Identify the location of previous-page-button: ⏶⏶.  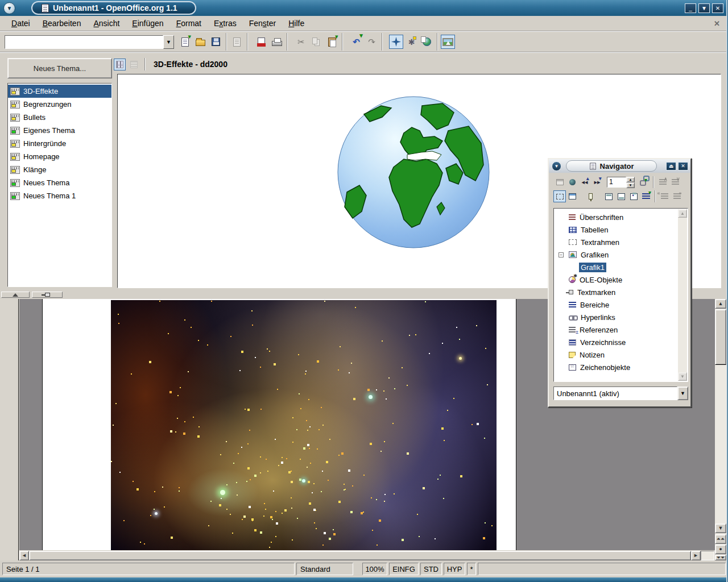
(721, 539).